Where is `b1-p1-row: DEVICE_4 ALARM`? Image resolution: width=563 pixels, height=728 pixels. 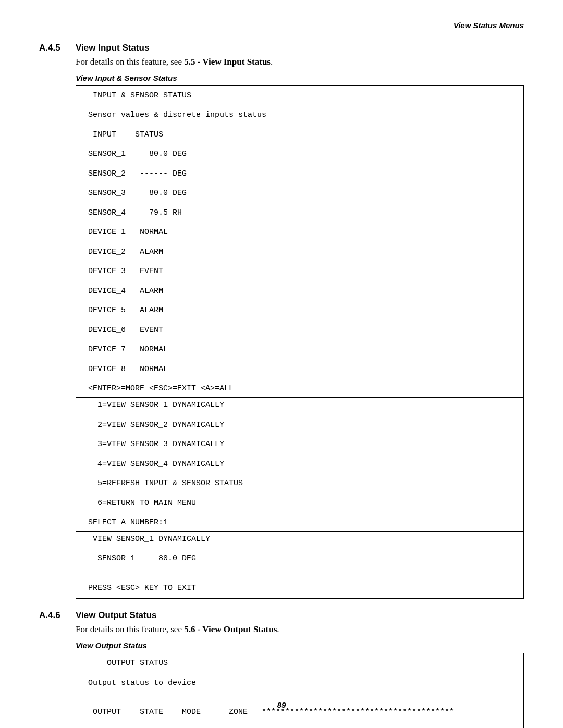
b1-p1-row: DEVICE_4 ALARM is located at coordinates (300, 292).